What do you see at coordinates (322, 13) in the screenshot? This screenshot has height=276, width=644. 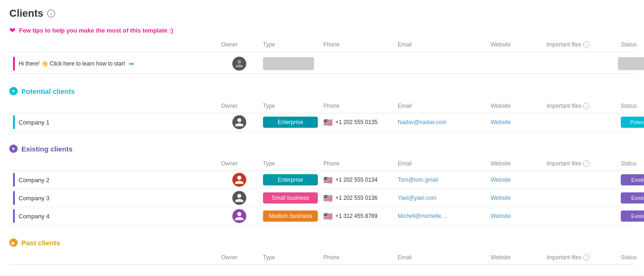 I see `page-title-row: Clients i` at bounding box center [322, 13].